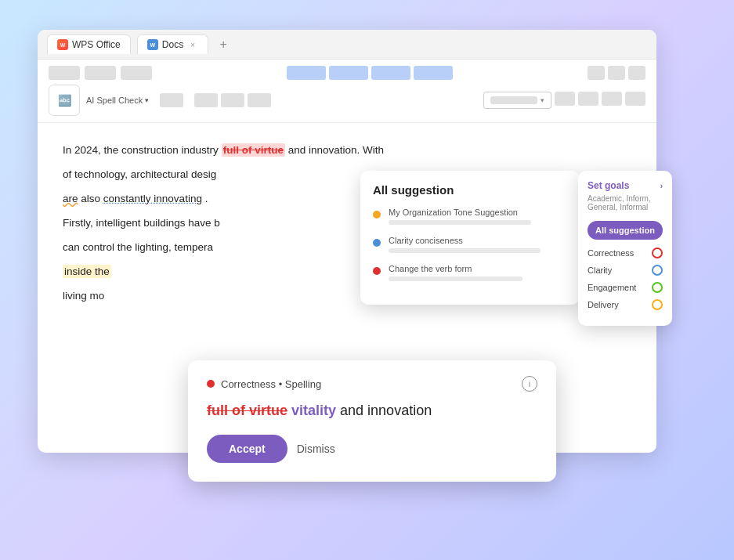 The height and width of the screenshot is (560, 734). What do you see at coordinates (470, 273) in the screenshot?
I see `suggestion-item-3: Change the verb form` at bounding box center [470, 273].